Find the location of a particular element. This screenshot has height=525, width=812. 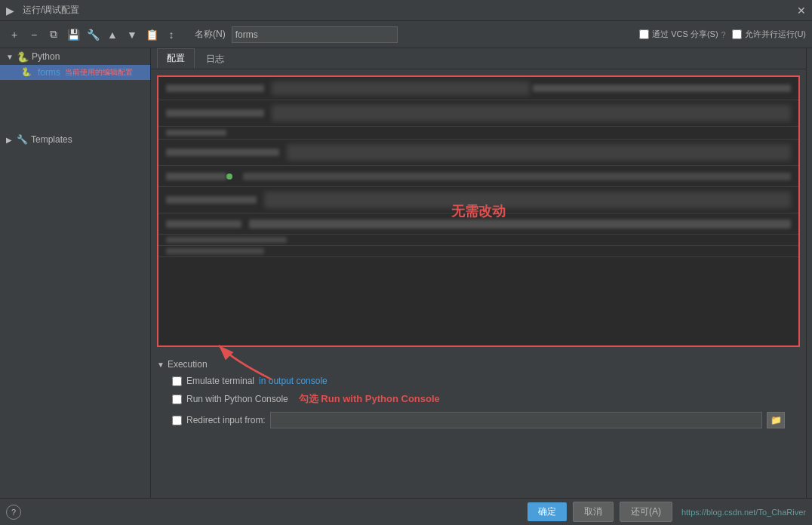

vcs-share-label: 通过 VCS 分享(S) is located at coordinates (685, 35).